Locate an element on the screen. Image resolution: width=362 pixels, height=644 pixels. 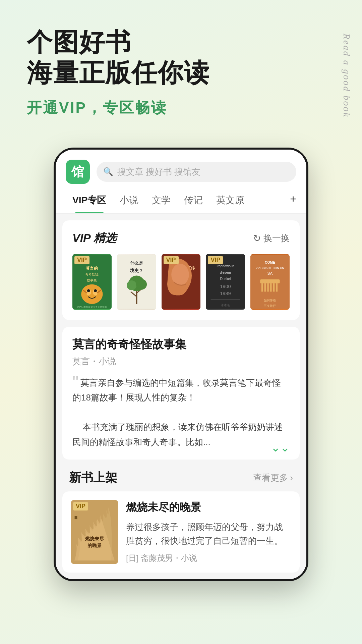
new-book-cover: VIP 燃烧未尽 的晚景 斋藤茂男 is located at coordinates (95, 532).